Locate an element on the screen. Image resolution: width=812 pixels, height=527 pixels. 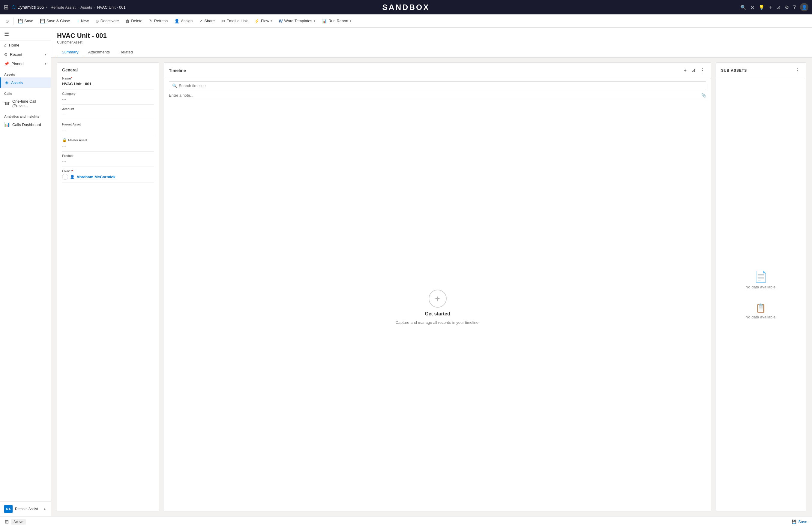
run-report-button: 📊 Run Report ▾ is located at coordinates (336, 21).